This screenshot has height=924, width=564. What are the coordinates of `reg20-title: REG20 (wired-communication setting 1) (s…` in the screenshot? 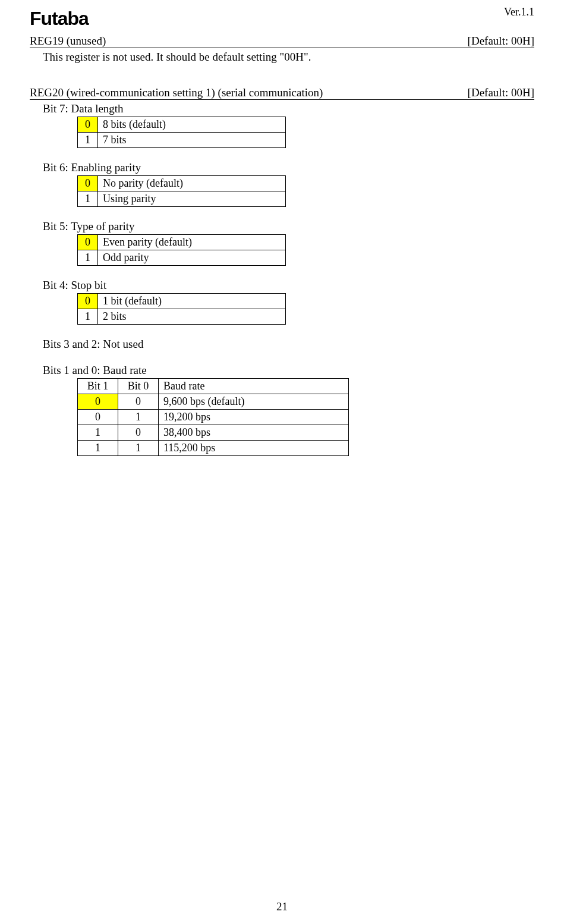 It's located at (176, 93).